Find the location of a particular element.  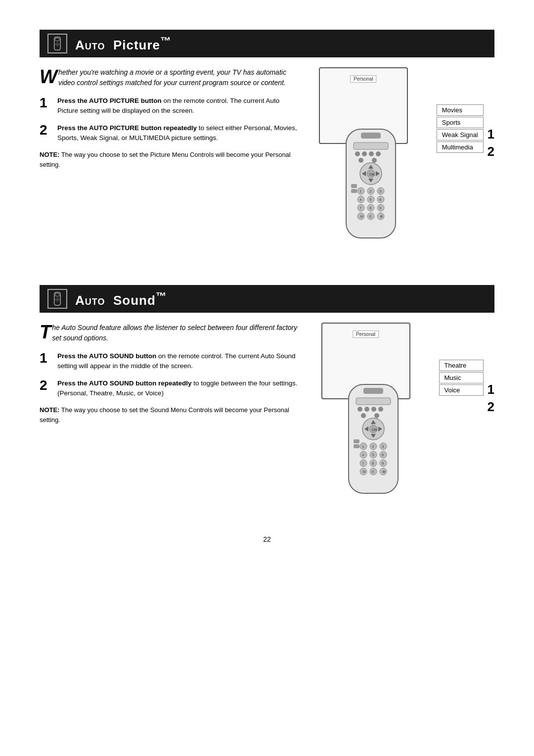

auto-picture-title: Auto Picture™ is located at coordinates (124, 44).